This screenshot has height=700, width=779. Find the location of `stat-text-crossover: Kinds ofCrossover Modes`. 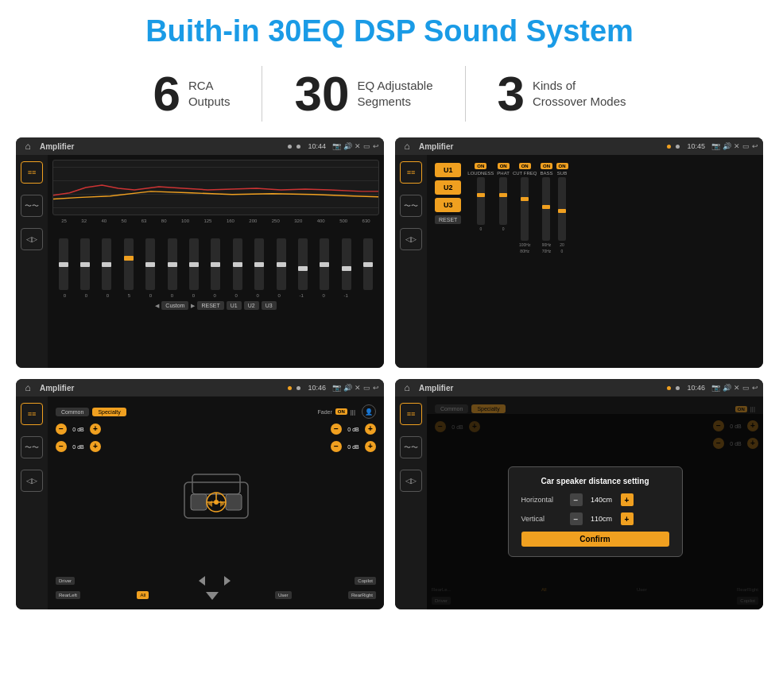

stat-text-crossover: Kinds ofCrossover Modes is located at coordinates (579, 94).